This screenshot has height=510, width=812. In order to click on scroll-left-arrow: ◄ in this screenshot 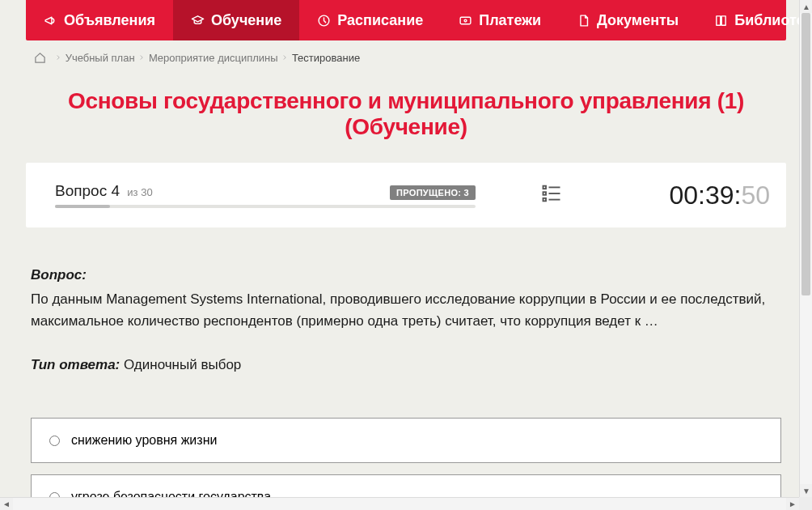, I will do `click(6, 504)`.